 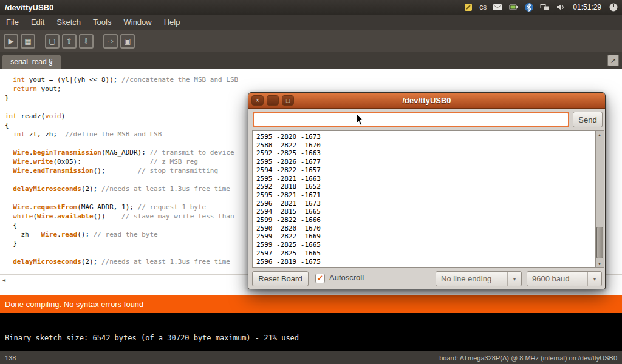 What do you see at coordinates (311, 305) in the screenshot?
I see `status-bar: Done compiling. No syntax errors found` at bounding box center [311, 305].